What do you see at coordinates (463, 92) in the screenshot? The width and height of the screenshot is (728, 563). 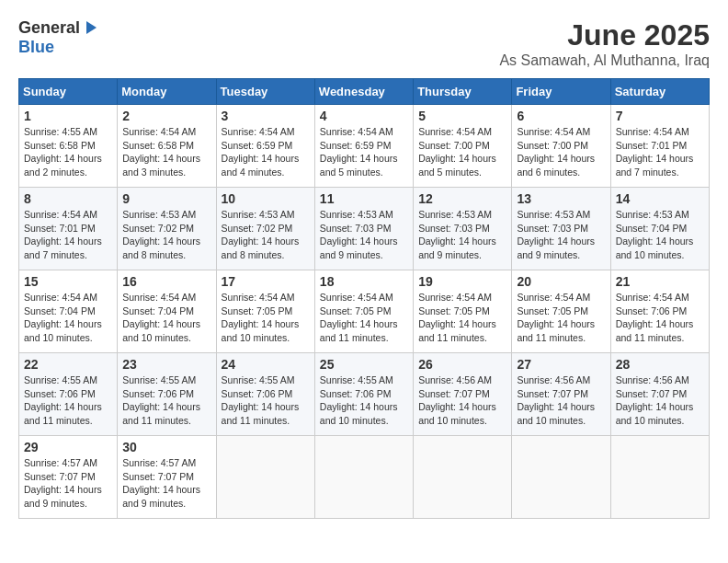 I see `header-thursday: Thursday` at bounding box center [463, 92].